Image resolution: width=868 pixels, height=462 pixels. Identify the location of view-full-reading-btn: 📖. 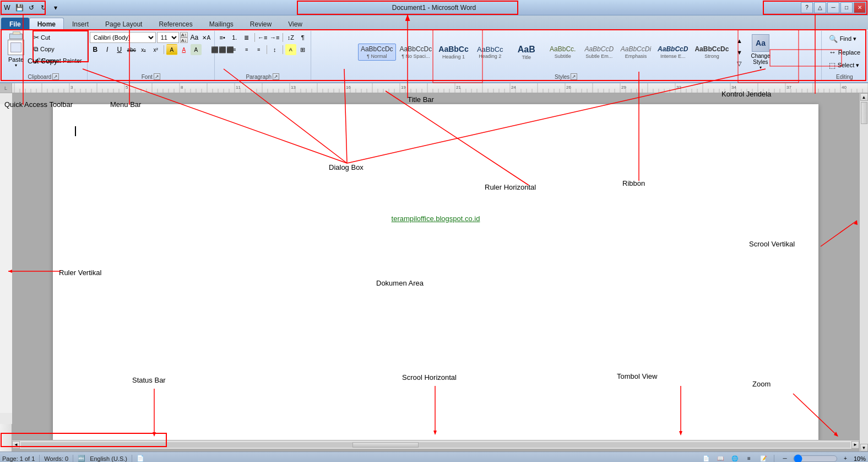
(720, 458).